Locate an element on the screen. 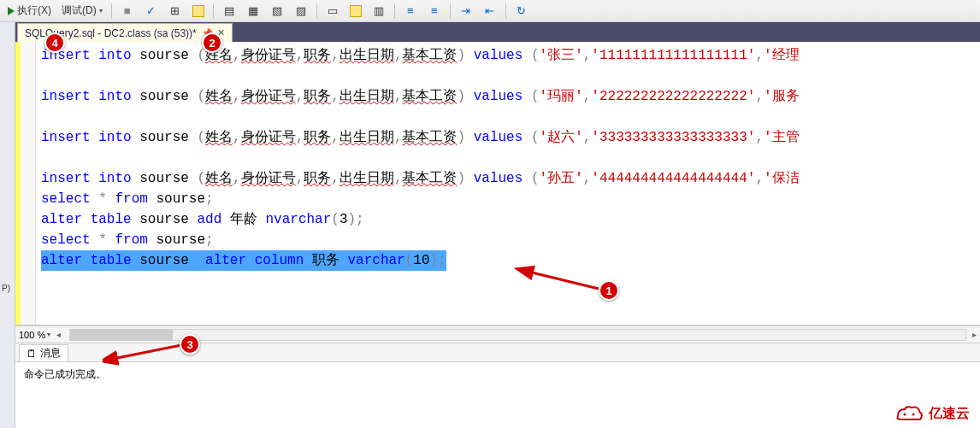 This screenshot has width=980, height=428. results-to-file-button: ▧ is located at coordinates (277, 11).